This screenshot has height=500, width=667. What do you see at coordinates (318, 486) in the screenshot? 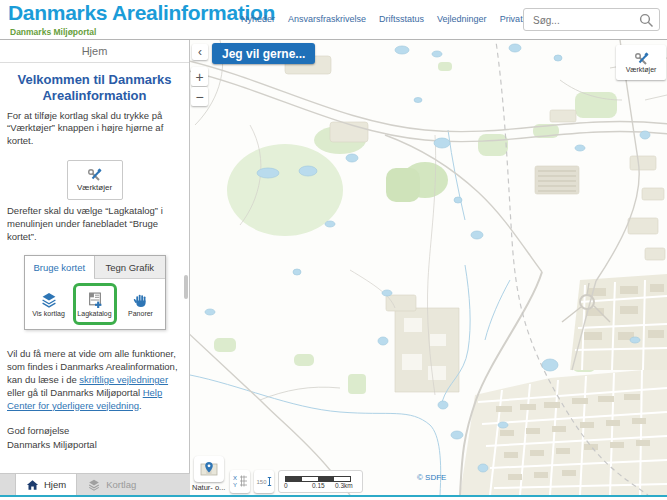
I see `scale-tick-mid: 0.15` at bounding box center [318, 486].